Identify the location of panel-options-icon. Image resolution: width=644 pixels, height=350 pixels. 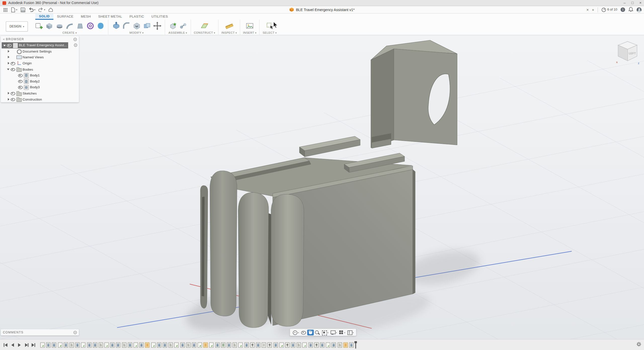
(75, 39).